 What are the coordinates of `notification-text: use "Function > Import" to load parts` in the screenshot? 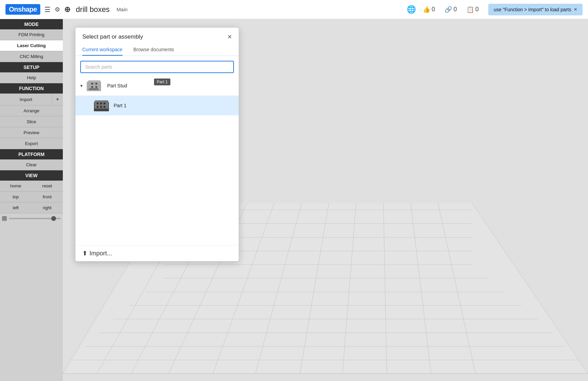 It's located at (533, 10).